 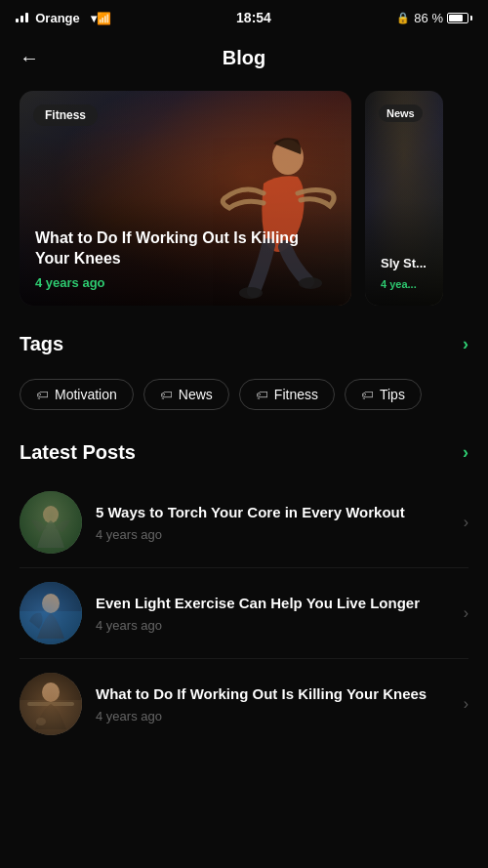 What do you see at coordinates (404, 284) in the screenshot?
I see `card-2-time: 4 yea...` at bounding box center [404, 284].